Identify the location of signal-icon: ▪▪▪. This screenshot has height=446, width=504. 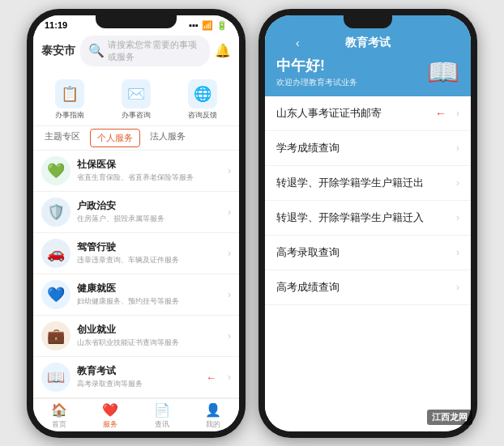
(194, 25).